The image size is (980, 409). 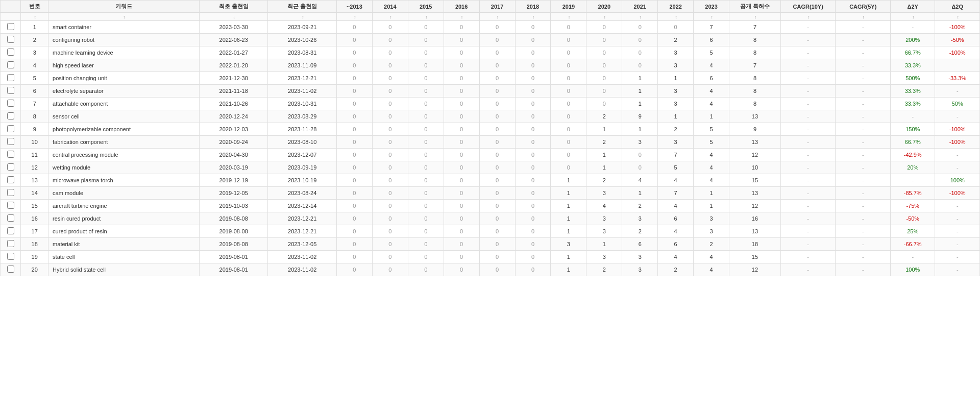 I want to click on sort-icon-cagr5: ↕, so click(x=864, y=17).